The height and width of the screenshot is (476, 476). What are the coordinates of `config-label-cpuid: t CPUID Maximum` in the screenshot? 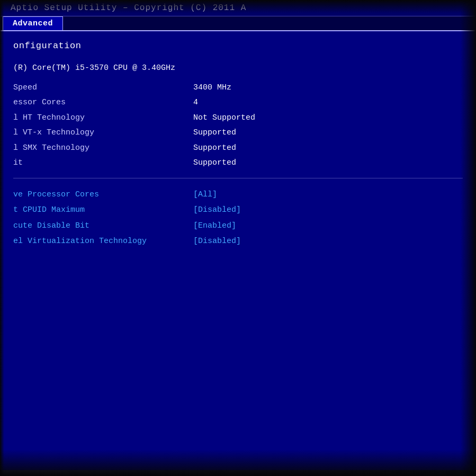 It's located at (103, 211).